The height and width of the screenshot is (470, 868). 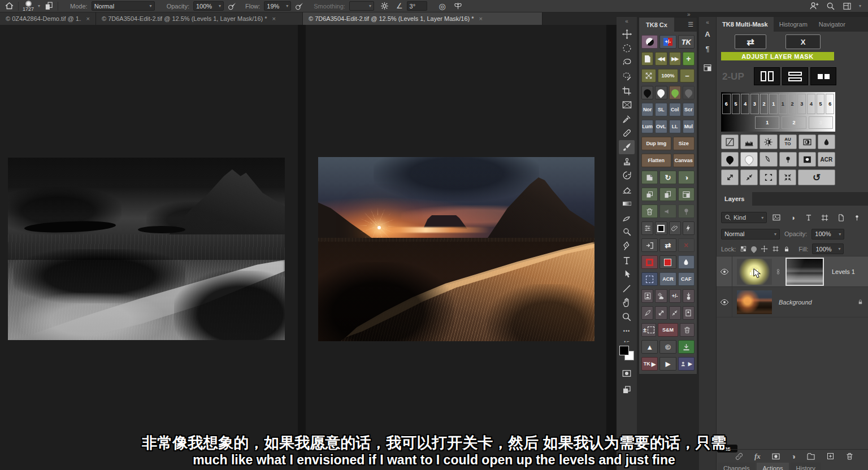 I want to click on mode-select: Normal▾, so click(x=123, y=6).